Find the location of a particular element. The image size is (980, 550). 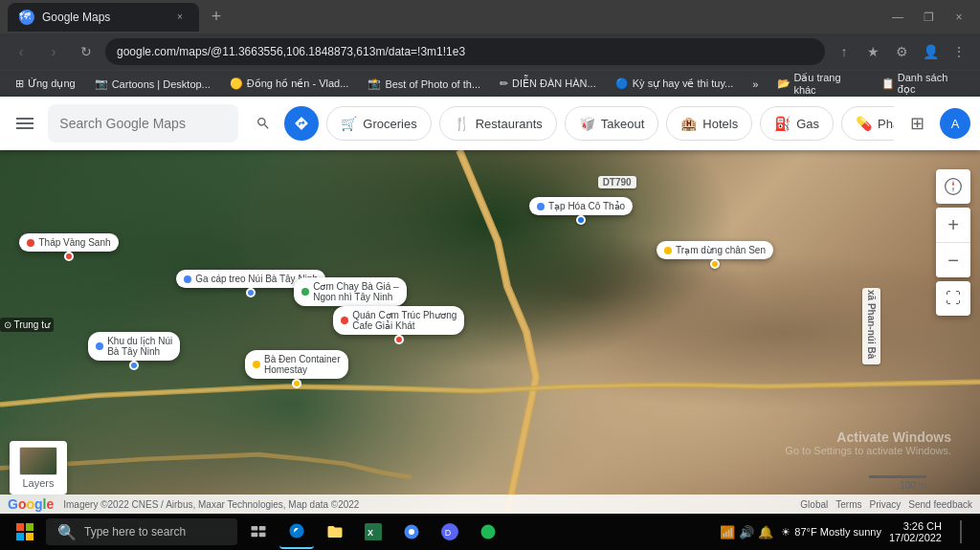

fullscreen-button: ⛶ is located at coordinates (953, 298).